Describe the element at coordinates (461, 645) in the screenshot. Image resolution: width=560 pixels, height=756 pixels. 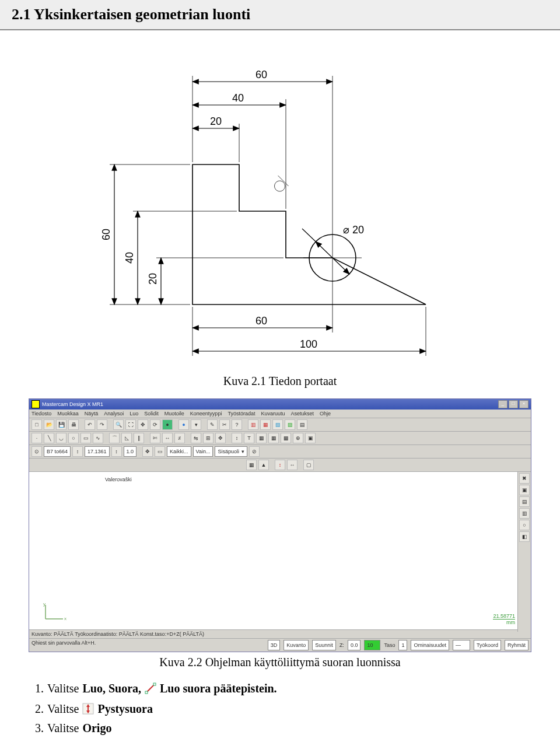
I see `status-linestyle-combo: —` at that location.